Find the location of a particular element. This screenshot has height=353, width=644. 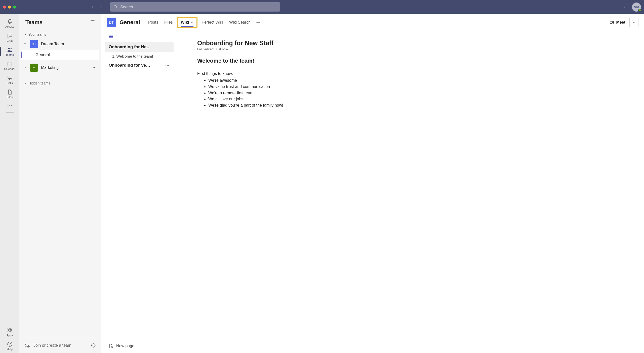

team-row-dream-team: DT Dream Team is located at coordinates (60, 44).